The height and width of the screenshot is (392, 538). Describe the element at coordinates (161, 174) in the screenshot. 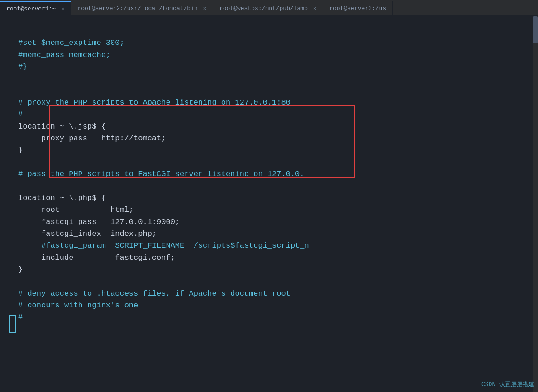

I see `line-11: # pass the PHP scripts to FastCGI server…` at that location.